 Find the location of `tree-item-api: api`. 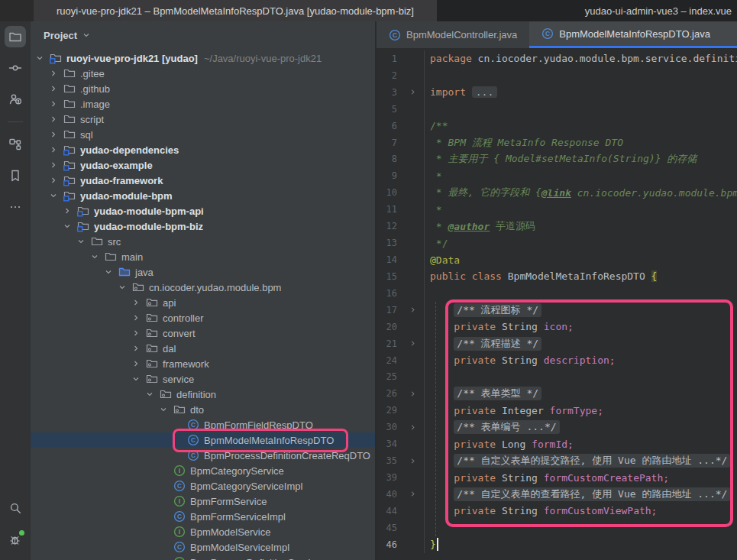

tree-item-api: api is located at coordinates (203, 303).